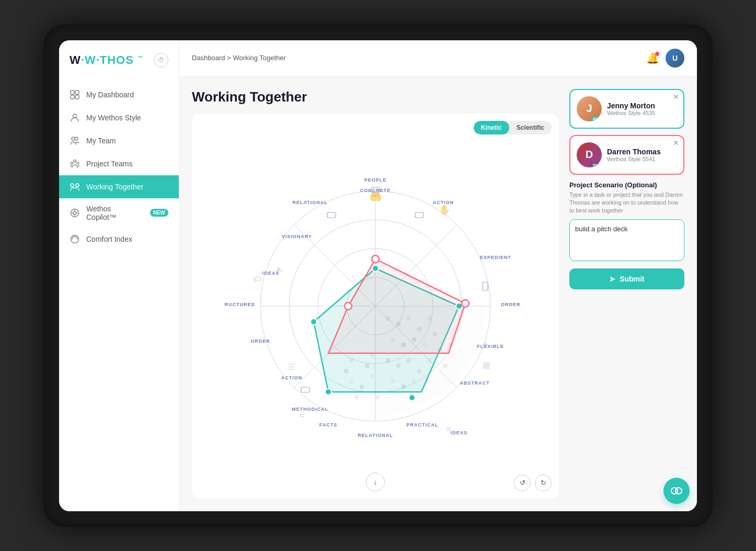 Image resolution: width=756 pixels, height=551 pixels. Describe the element at coordinates (161, 60) in the screenshot. I see `timer-icon: ⏱` at that location.